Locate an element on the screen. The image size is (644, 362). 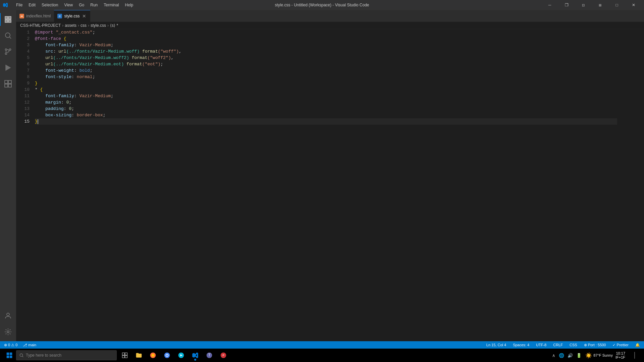
app7-taskbar: P is located at coordinates (223, 355).